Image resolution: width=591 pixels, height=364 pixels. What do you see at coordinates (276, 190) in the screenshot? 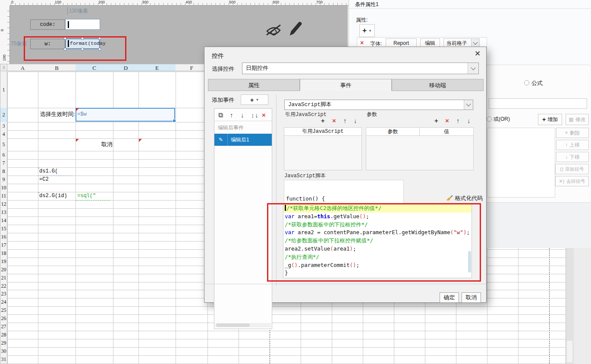
I see `panel-splitter` at bounding box center [276, 190].